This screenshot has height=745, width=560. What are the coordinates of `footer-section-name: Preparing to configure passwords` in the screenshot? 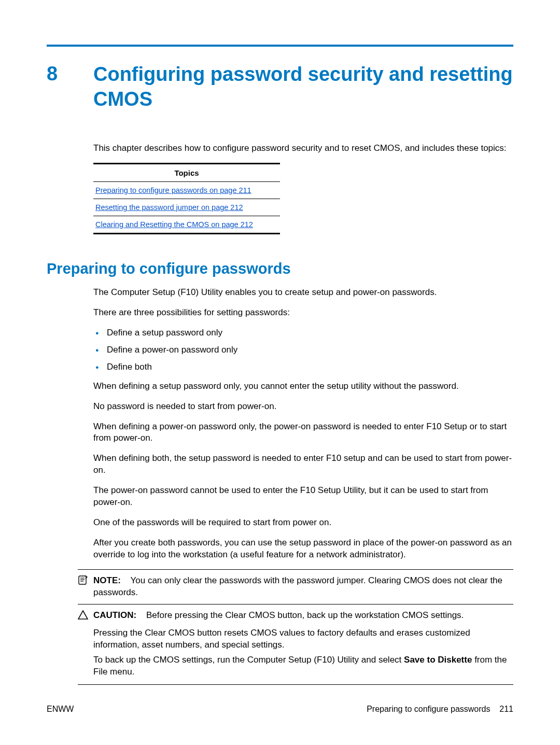 It's located at (428, 709).